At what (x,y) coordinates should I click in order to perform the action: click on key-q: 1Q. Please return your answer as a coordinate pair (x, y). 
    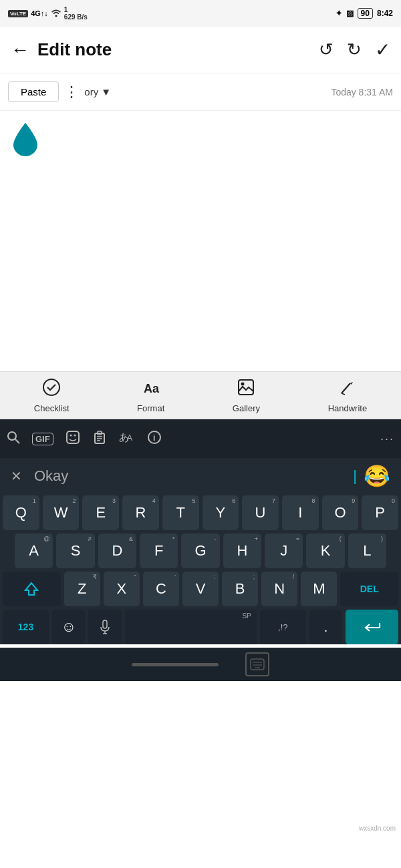
    Looking at the image, I should click on (21, 513).